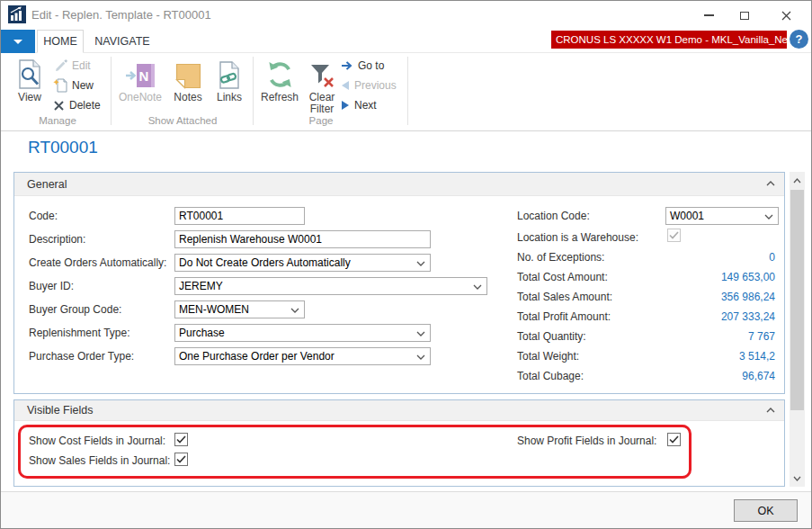 This screenshot has height=529, width=812. I want to click on show-cost-fields-checkbox, so click(182, 439).